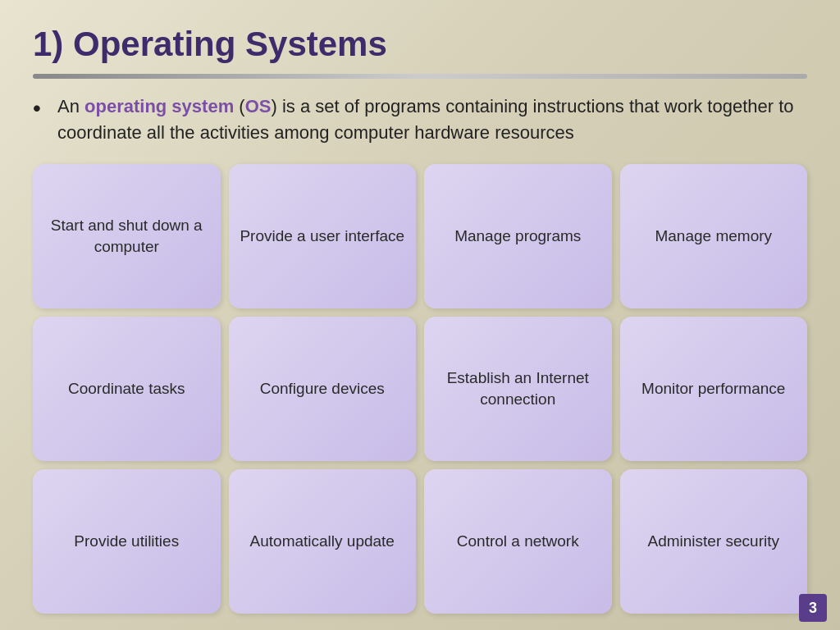  I want to click on card-user-interface: Provide a user interface, so click(323, 236).